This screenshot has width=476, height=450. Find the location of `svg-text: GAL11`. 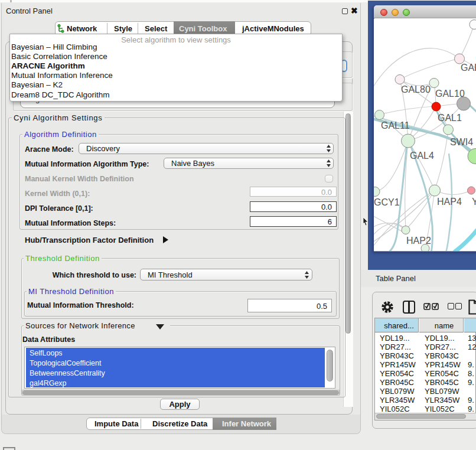

svg-text: GAL11 is located at coordinates (396, 125).